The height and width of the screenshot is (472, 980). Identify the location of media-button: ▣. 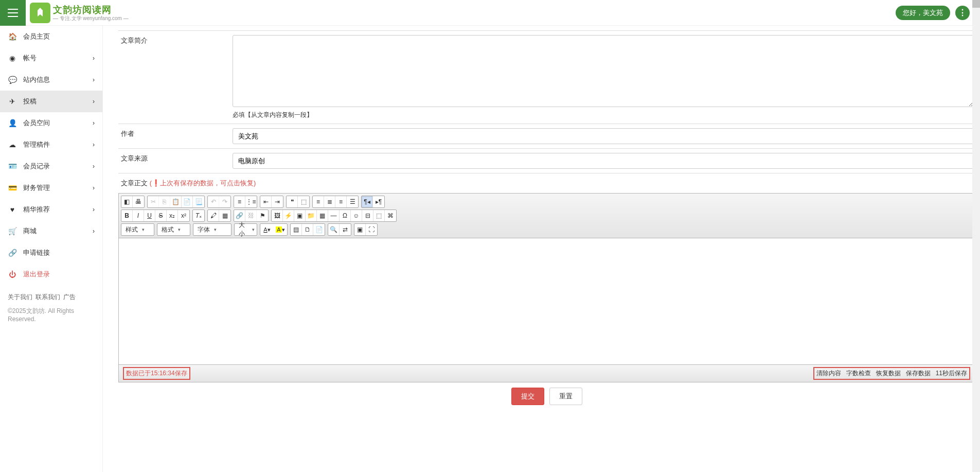
(300, 216).